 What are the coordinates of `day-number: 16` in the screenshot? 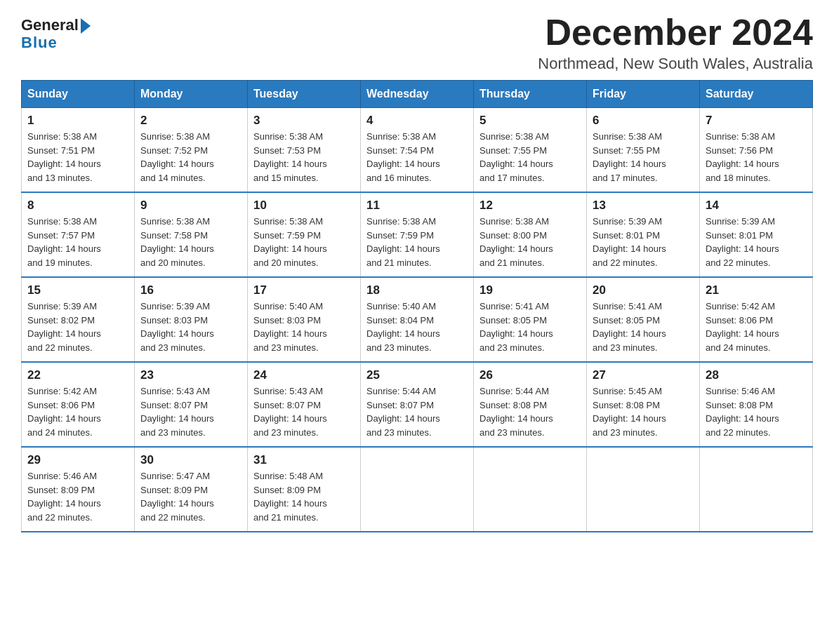 It's located at (191, 290).